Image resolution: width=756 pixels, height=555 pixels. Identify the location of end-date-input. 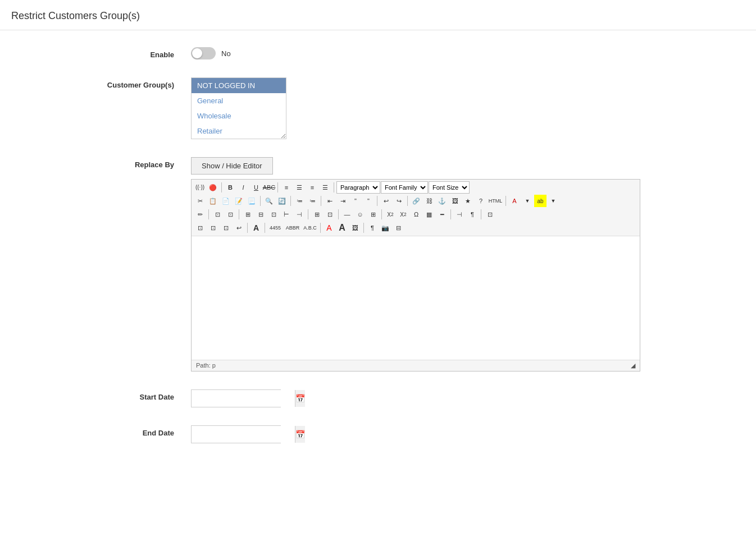
(243, 434).